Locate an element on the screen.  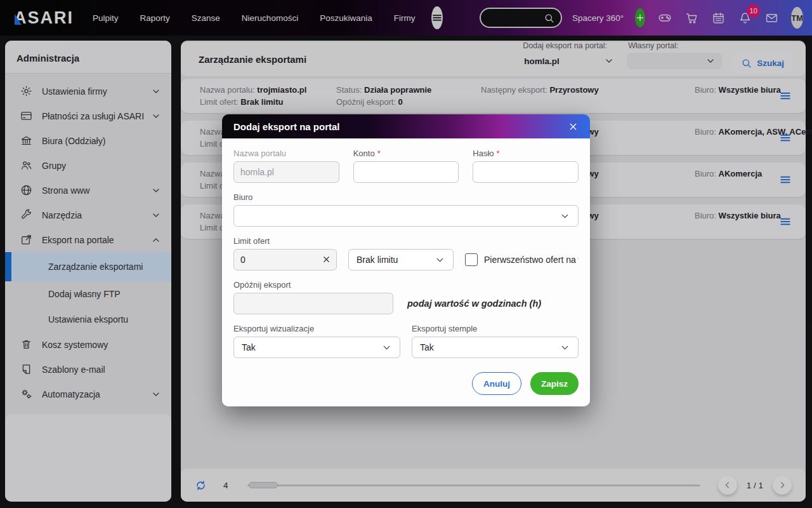
wizualizacje-value: Tak is located at coordinates (249, 347).